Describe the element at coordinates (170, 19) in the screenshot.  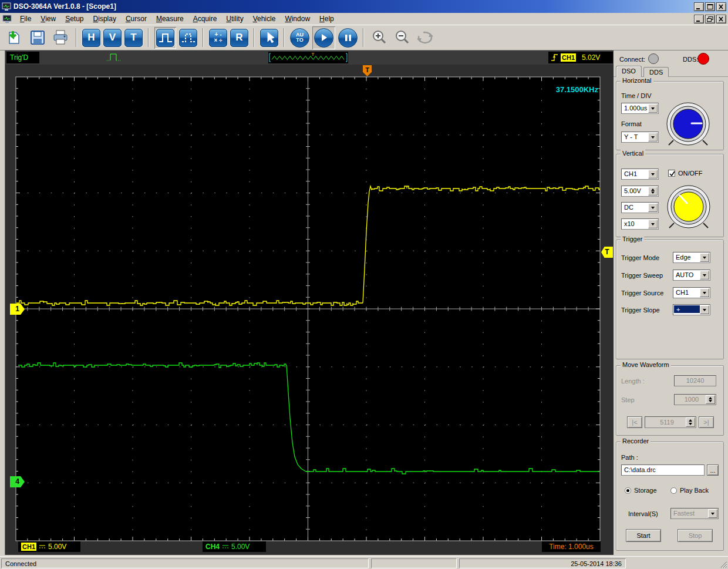
I see `menu-measure: Measure` at that location.